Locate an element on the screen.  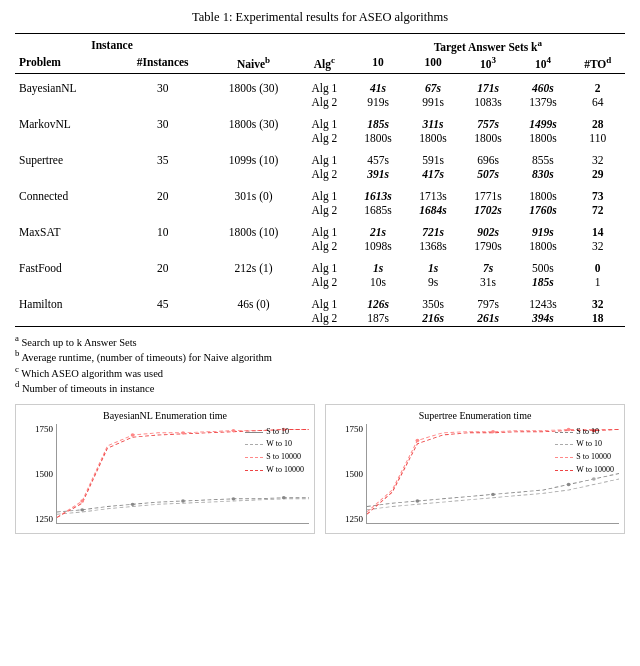
footnote-d: d Number of timeouts in instance is located at coordinates (320, 386).